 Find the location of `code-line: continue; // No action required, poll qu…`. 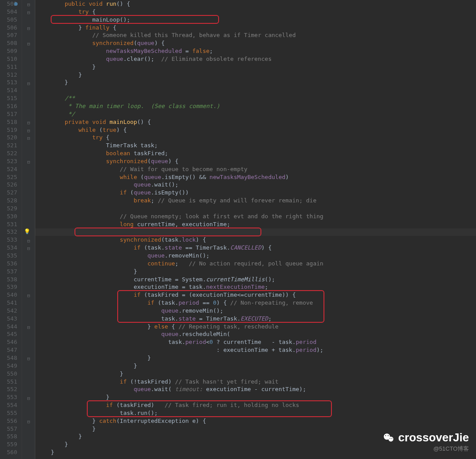

code-line: continue; // No action required, poll qu… is located at coordinates (257, 264).